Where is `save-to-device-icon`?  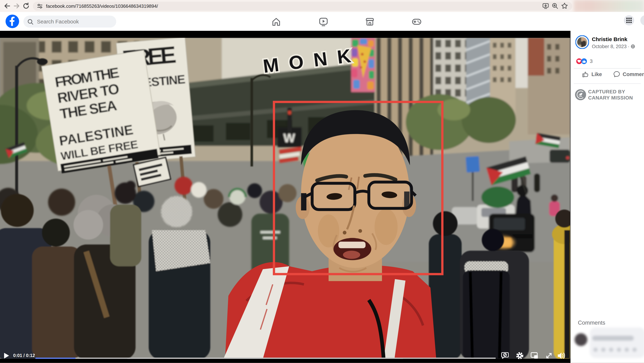
save-to-device-icon is located at coordinates (546, 6).